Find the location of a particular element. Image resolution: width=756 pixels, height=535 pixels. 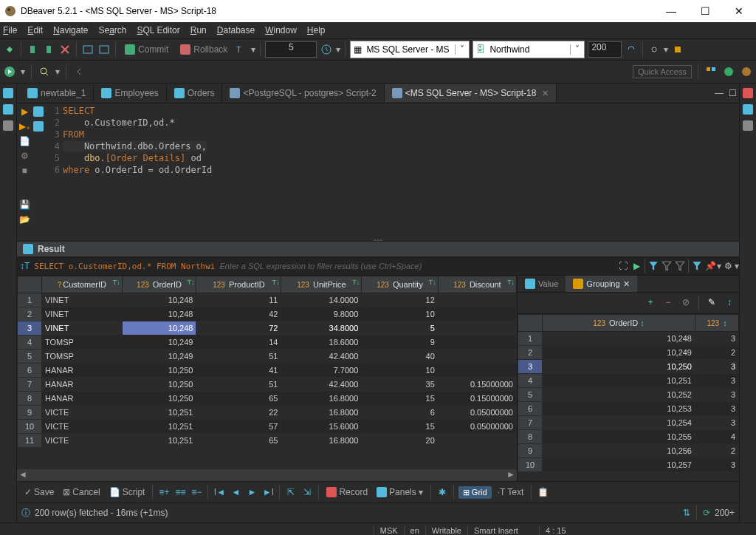

next-icon: ► is located at coordinates (252, 492).